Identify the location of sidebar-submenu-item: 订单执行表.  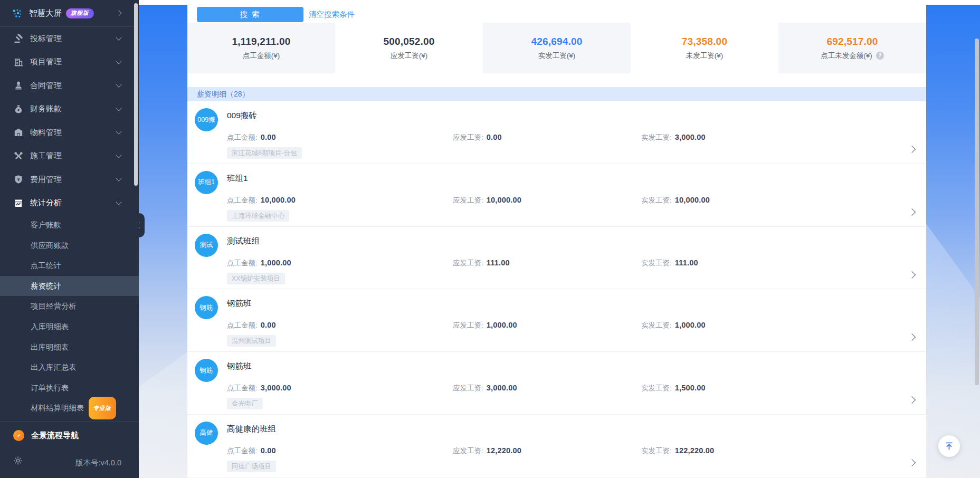
(70, 388).